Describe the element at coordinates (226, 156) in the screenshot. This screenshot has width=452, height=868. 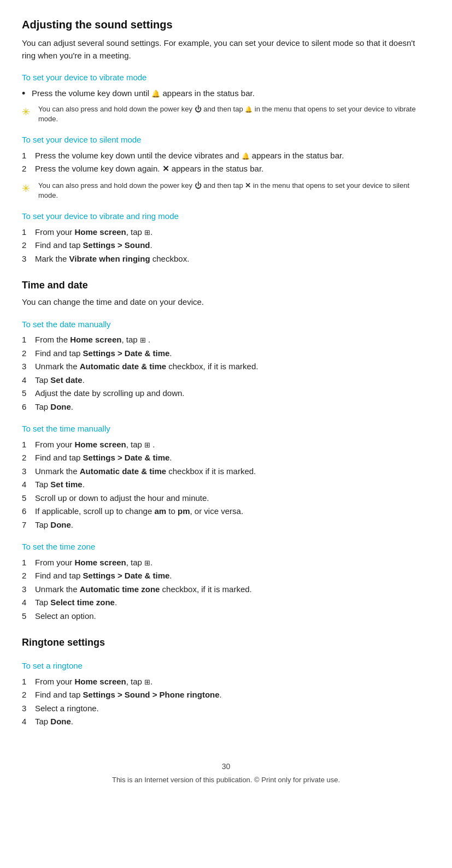
I see `list-item: 1 Press the volume key down until the de…` at that location.